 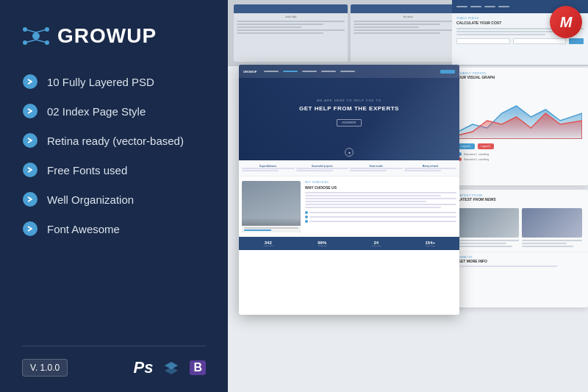 I want to click on stat-box-3: Great results, so click(x=376, y=168).